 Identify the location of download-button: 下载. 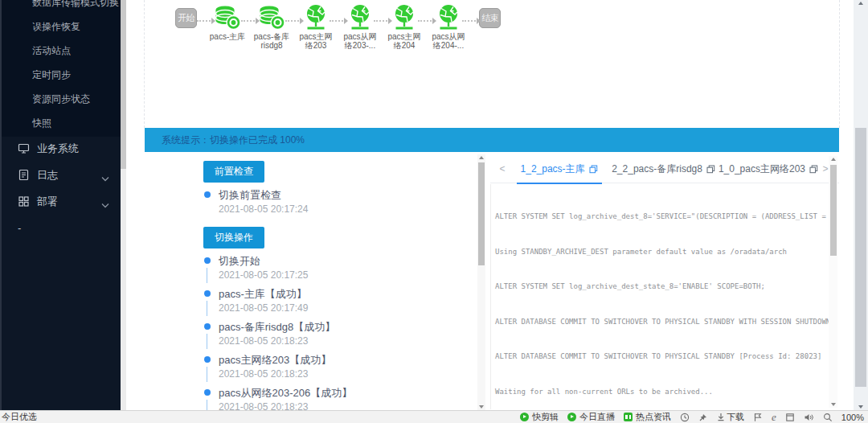
(731, 417).